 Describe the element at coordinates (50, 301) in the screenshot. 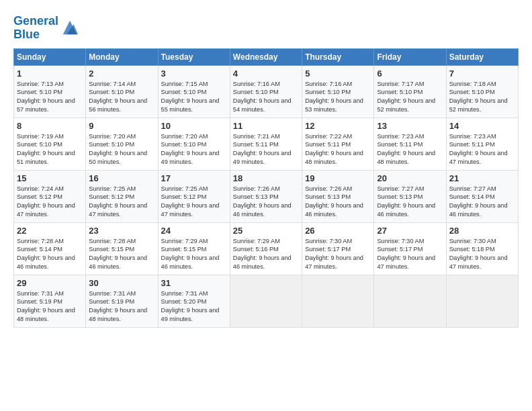

I see `calendar-cell-4-0: 29 Sunrise: 7:31 AMSunset: 5:19 PMDaylig…` at that location.